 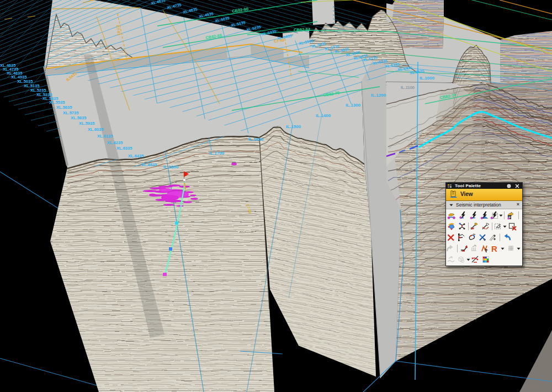 I want to click on svg-text: XL.6235, so click(x=115, y=142).